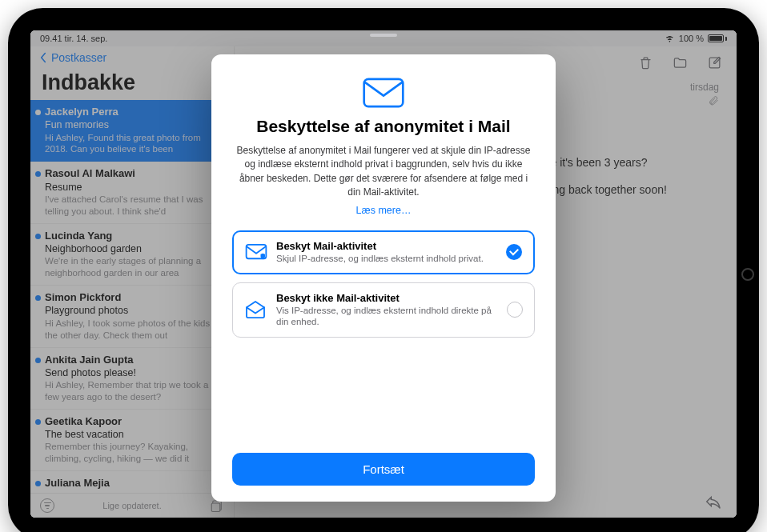 The width and height of the screenshot is (767, 532). What do you see at coordinates (387, 246) in the screenshot?
I see `option-title: Beskyt Mail-aktivitet` at bounding box center [387, 246].